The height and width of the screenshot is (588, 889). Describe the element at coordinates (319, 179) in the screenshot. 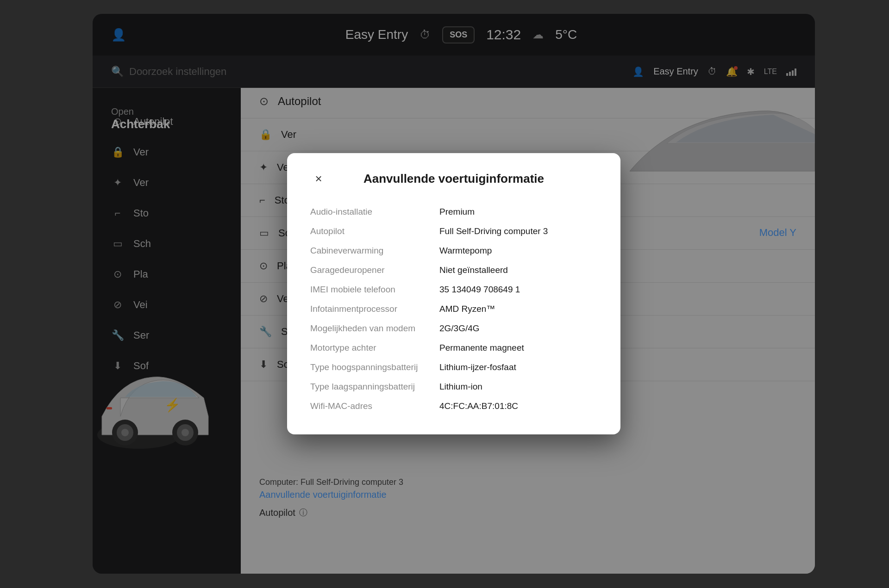

I see `modal-close-button: ×` at that location.